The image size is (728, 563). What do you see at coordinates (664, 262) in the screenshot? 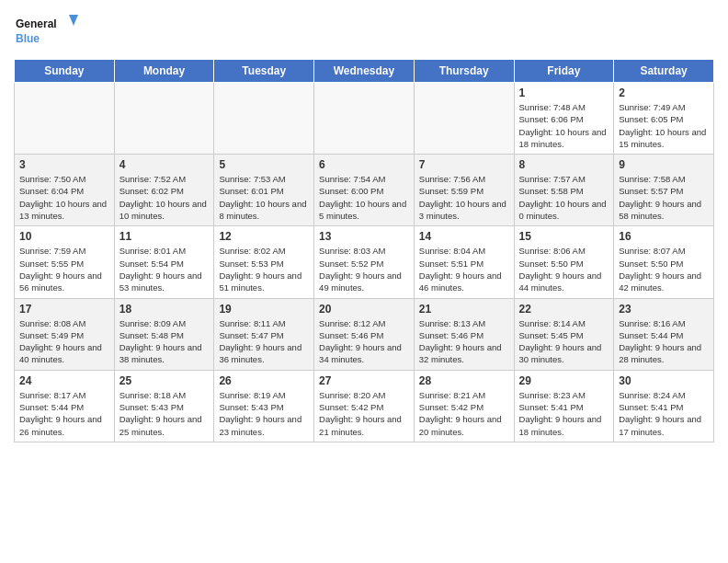
I see `calendar-cell: 16Sunrise: 8:07 AM Sunset: 5:50 PM Dayli…` at bounding box center [664, 262].